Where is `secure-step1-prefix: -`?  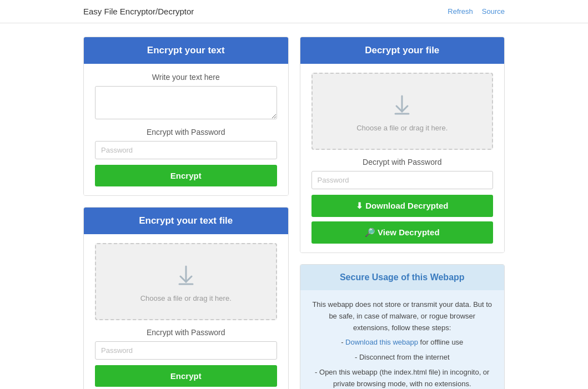
secure-step1-prefix: - is located at coordinates (343, 342).